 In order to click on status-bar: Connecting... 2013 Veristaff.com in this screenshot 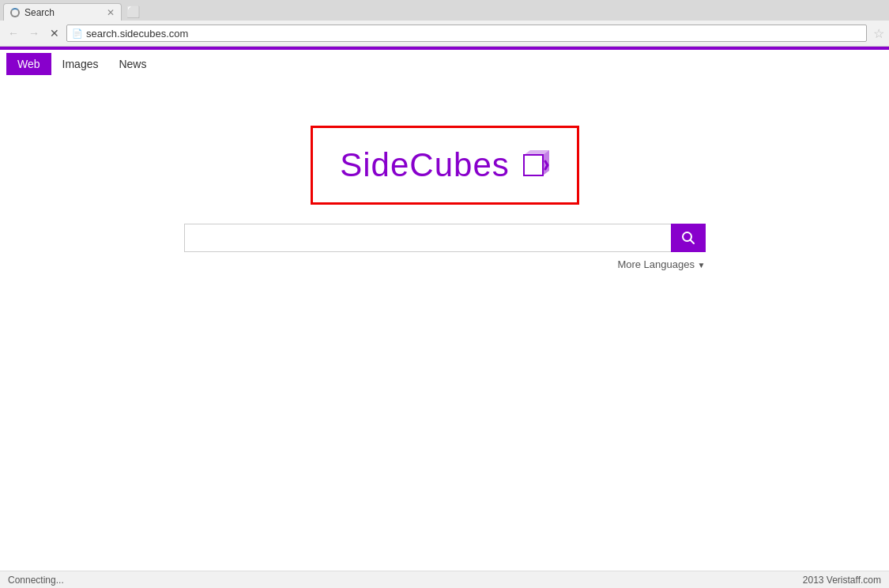, I will do `click(444, 579)`.